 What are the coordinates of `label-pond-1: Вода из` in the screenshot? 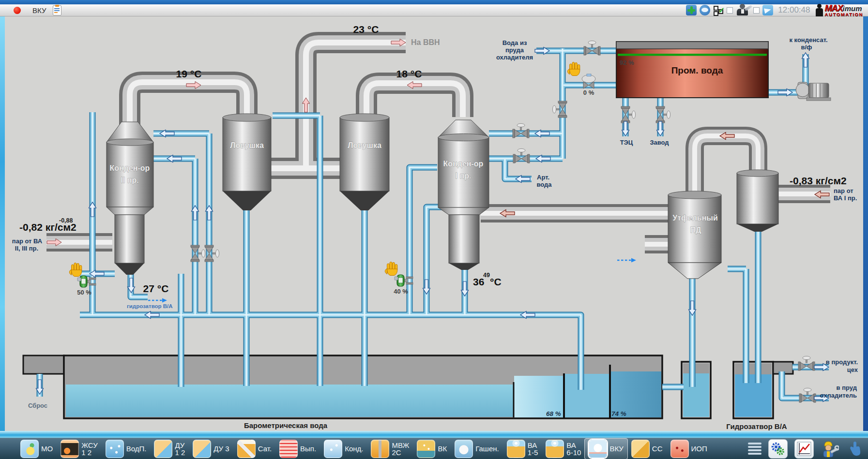 It's located at (515, 43).